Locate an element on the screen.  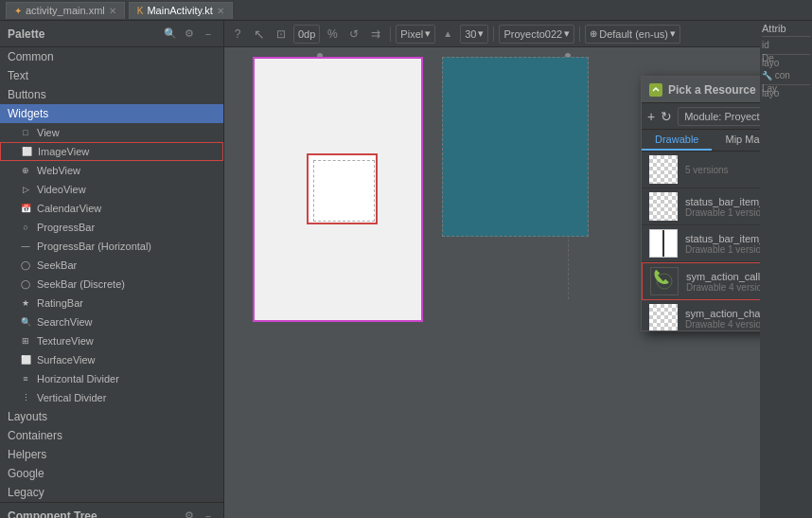
resource-name-call: sym_action_call is located at coordinates (723, 277).